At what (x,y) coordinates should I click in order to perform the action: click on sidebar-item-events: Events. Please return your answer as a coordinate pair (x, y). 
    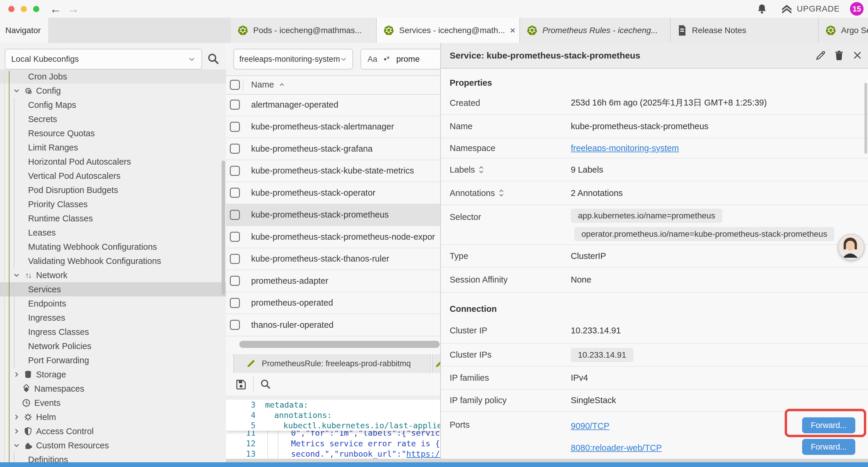
    Looking at the image, I should click on (113, 403).